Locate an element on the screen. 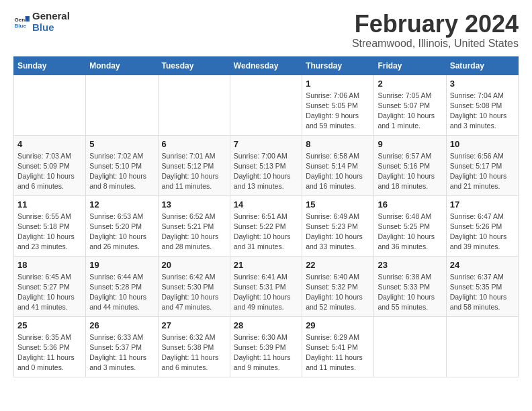 This screenshot has height=411, width=532. logo-blue-text: Blue is located at coordinates (51, 28).